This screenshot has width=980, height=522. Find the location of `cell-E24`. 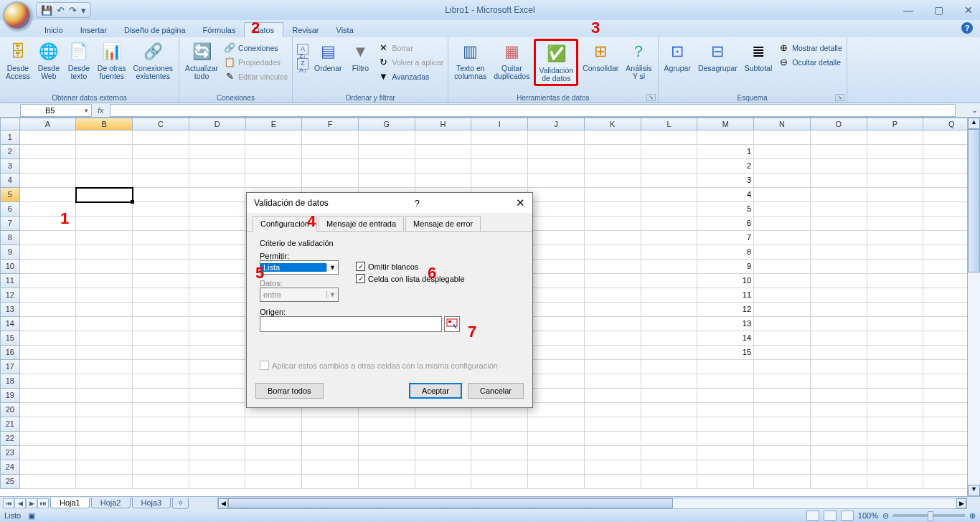

cell-E24 is located at coordinates (274, 468).